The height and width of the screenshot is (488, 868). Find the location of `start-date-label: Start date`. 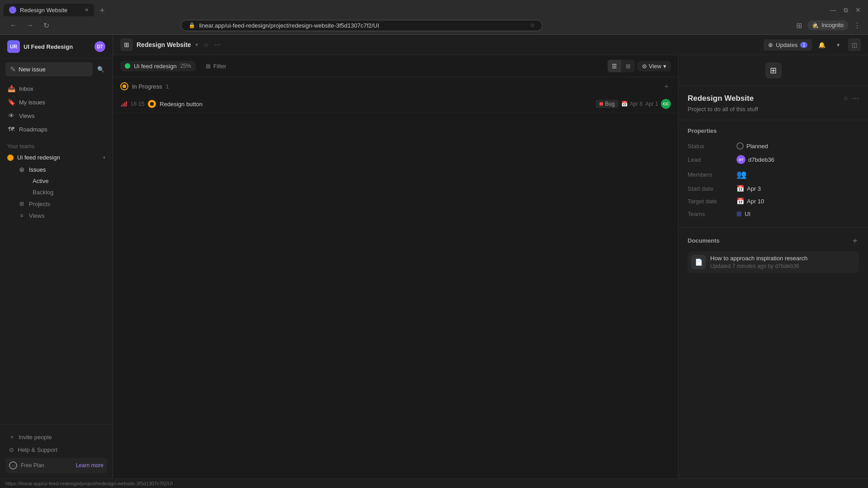

start-date-label: Start date is located at coordinates (710, 189).